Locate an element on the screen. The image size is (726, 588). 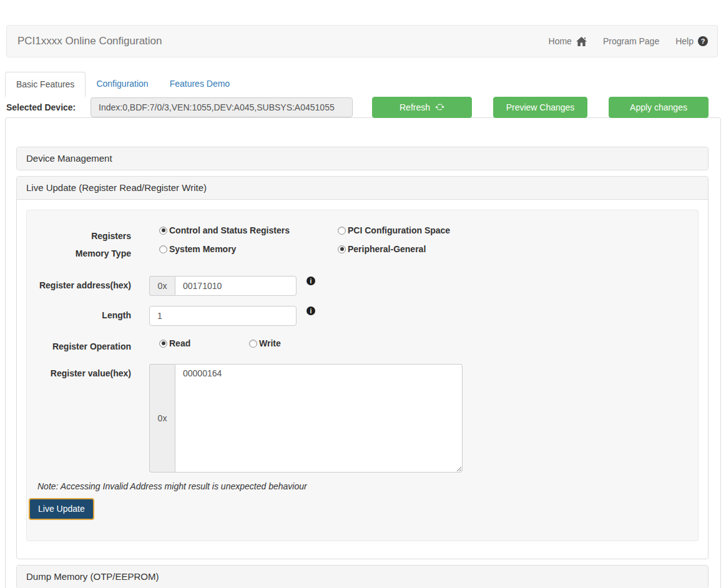
tab-bar: Basic Features Configuration Features De… is located at coordinates (366, 84).